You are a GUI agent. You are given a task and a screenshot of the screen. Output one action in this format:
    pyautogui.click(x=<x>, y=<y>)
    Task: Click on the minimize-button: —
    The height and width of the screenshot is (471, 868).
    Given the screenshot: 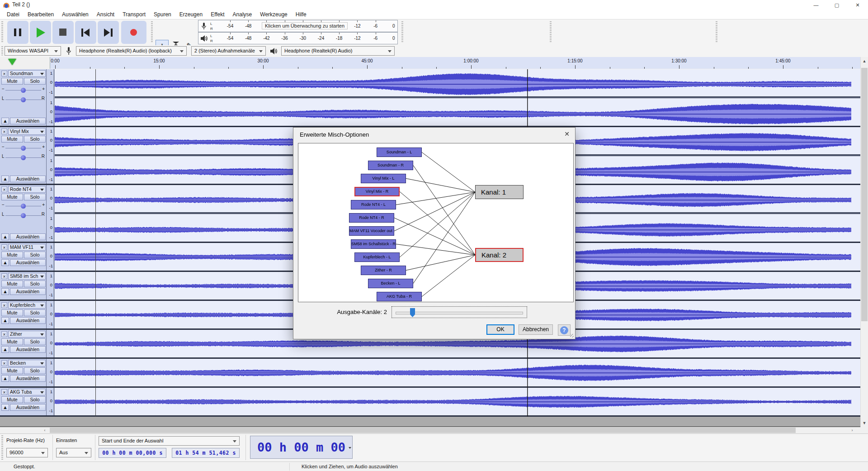 What is the action you would take?
    pyautogui.click(x=816, y=5)
    